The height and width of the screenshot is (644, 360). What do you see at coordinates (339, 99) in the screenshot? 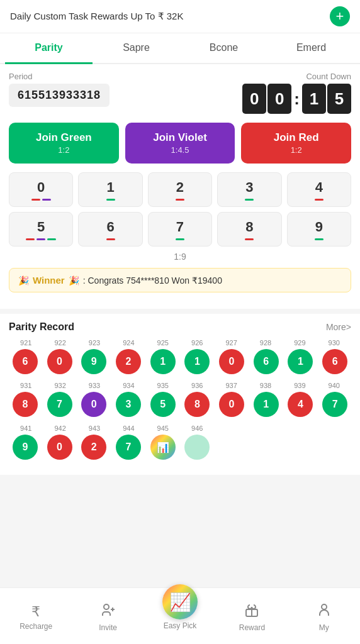
I see `digit-3: 5` at bounding box center [339, 99].